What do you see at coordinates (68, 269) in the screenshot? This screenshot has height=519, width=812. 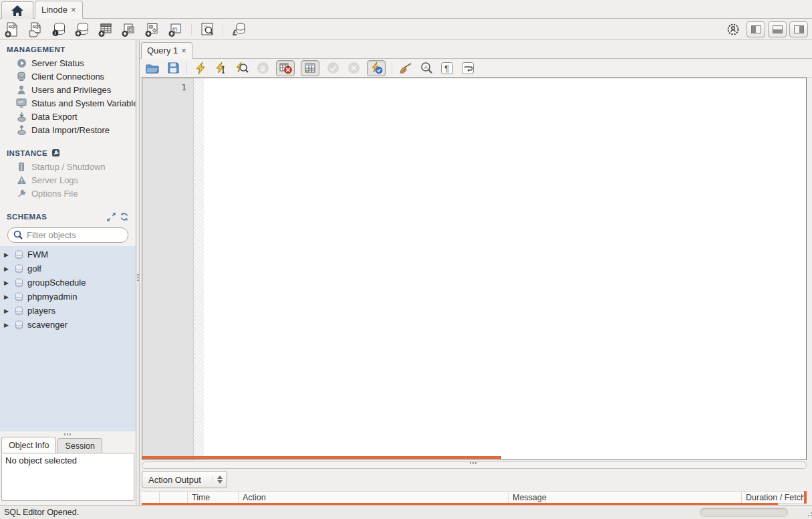 I see `schema-item-golf: ▶ golf` at bounding box center [68, 269].